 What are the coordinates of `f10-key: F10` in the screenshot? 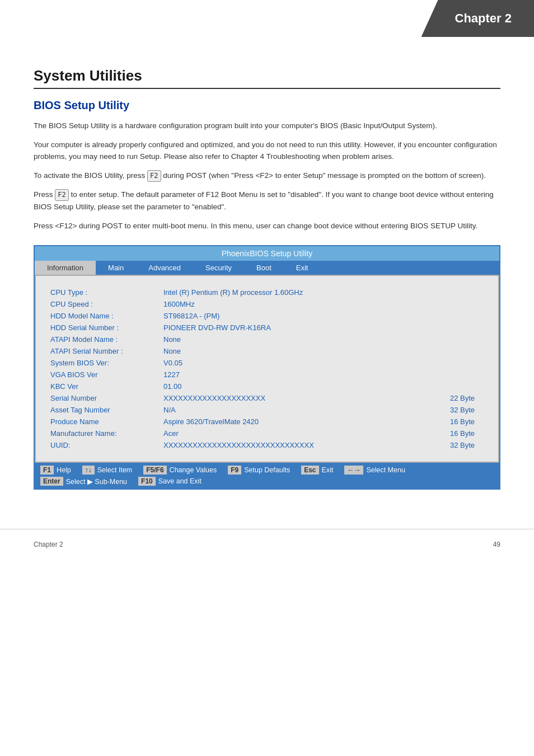 It's located at (147, 481).